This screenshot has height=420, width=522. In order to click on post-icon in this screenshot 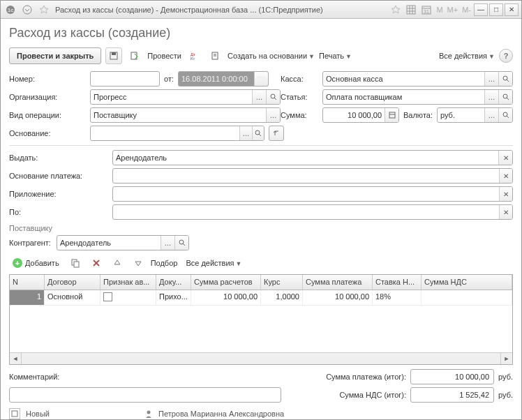, I will do `click(135, 56)`.